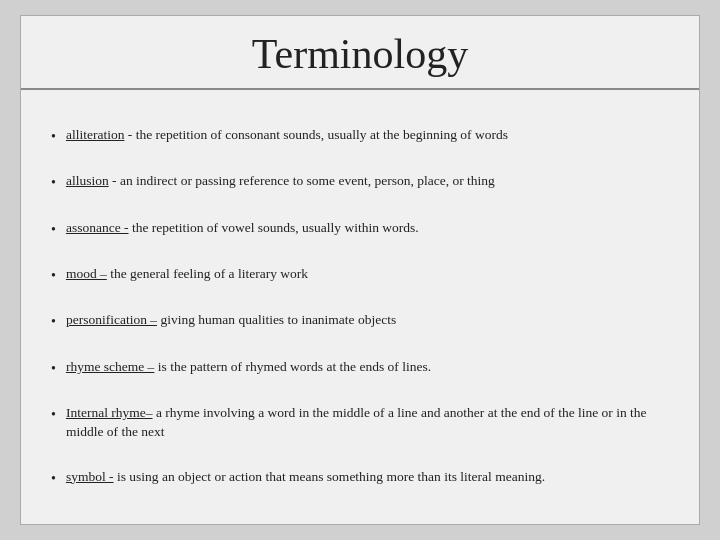 This screenshot has height=540, width=720. Describe the element at coordinates (360, 230) in the screenshot. I see `list-item: •assonance - the repetition of vowel sou…` at that location.